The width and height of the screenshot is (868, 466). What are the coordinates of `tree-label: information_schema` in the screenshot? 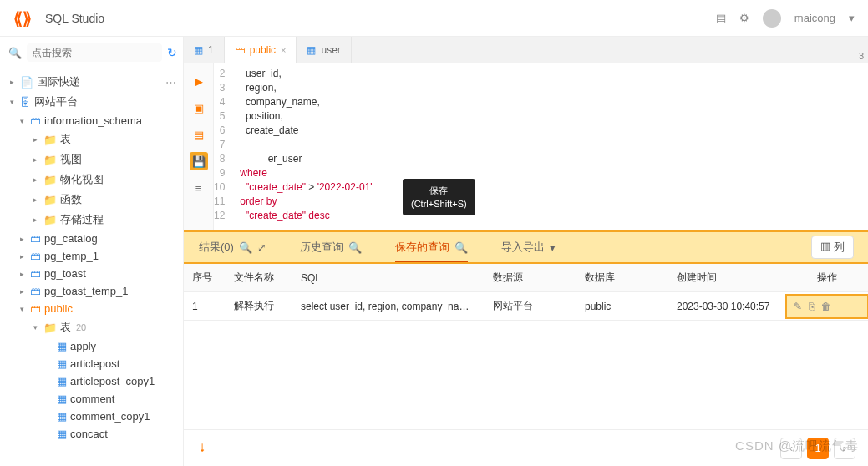 It's located at (94, 120).